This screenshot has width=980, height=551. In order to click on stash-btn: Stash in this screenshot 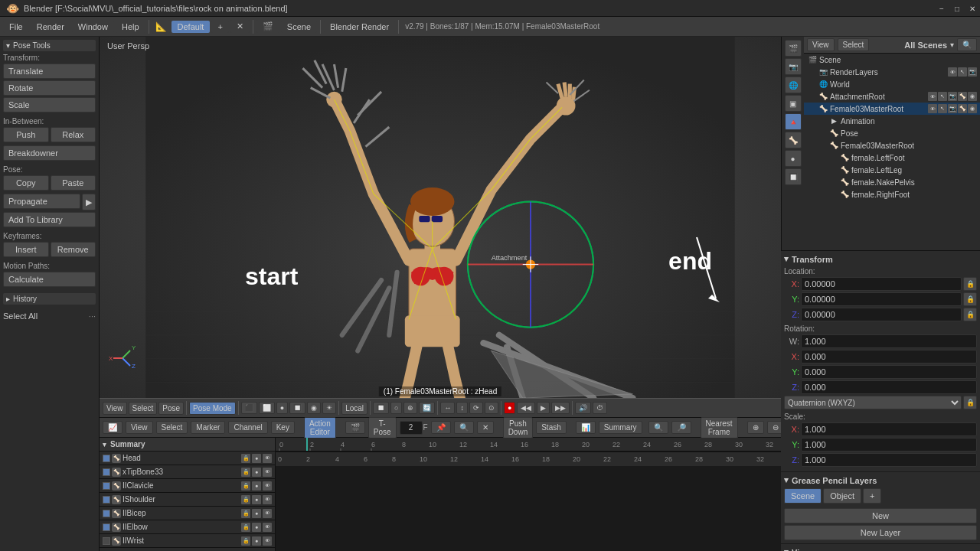, I will do `click(551, 427)`.